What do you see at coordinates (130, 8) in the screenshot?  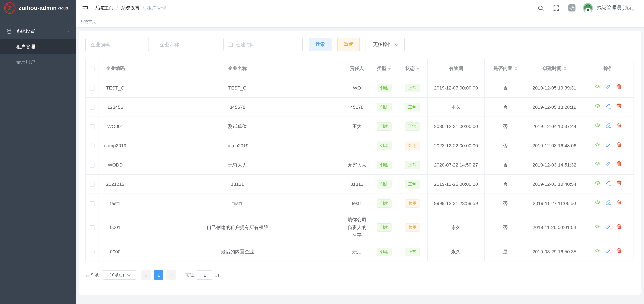 I see `breadcrumb-item-settings: 系统设置` at bounding box center [130, 8].